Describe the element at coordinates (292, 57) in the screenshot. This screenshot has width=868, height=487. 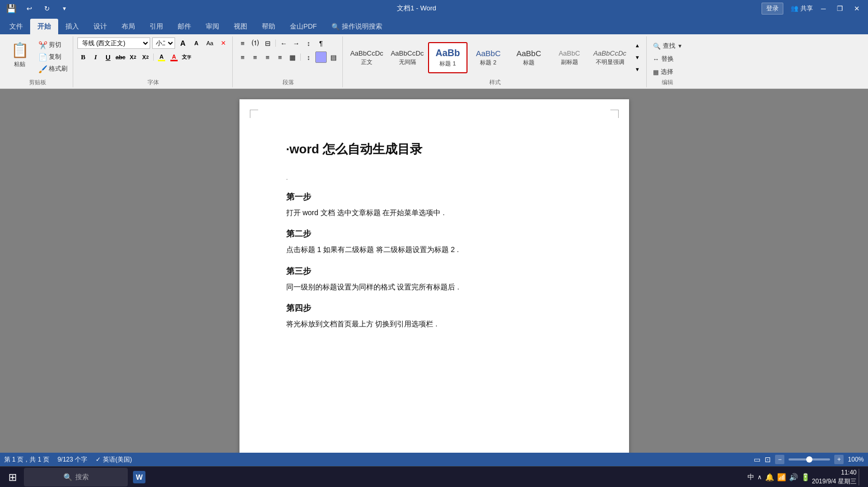
I see `columns-button: ▦` at that location.